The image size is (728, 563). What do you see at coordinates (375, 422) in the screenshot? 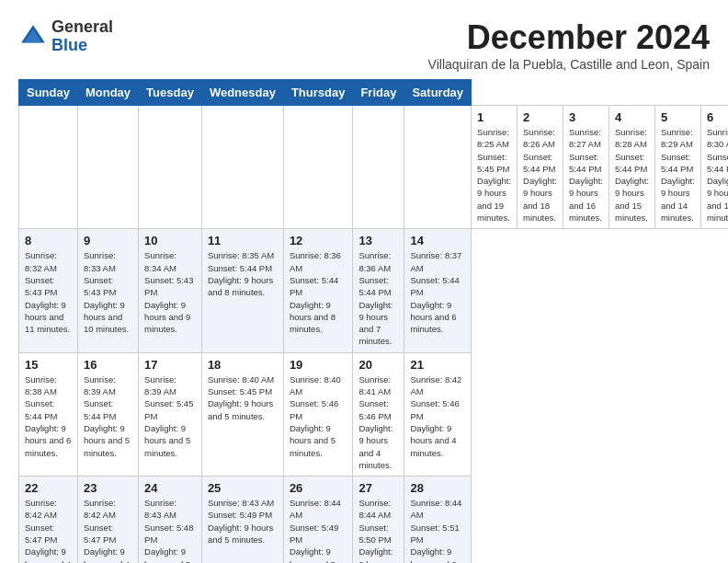
I see `day-info: Sunrise: 8:41 AMSunset: 5:46 PMDaylight:…` at bounding box center [375, 422].